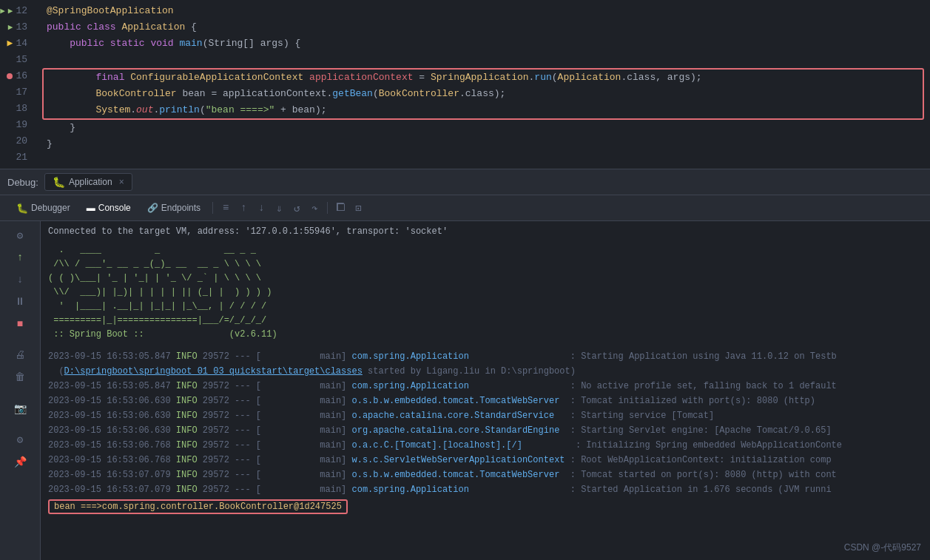  I want to click on side-pin-btn: 📌, so click(20, 462).